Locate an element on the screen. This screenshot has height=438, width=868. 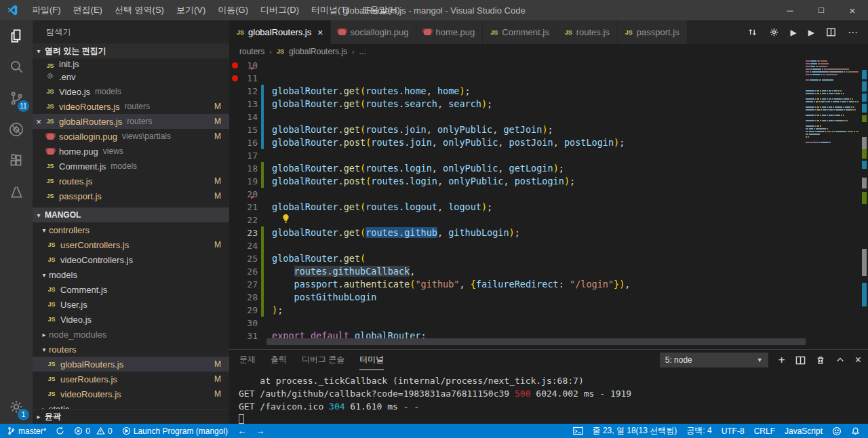
problems-item: 0 0 is located at coordinates (93, 431).